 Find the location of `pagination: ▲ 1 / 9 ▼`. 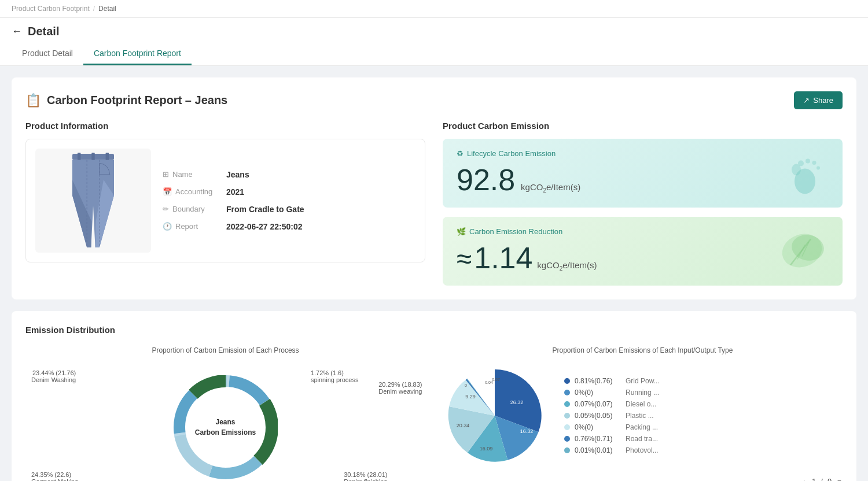

pagination: ▲ 1 / 9 ▼ is located at coordinates (642, 479).